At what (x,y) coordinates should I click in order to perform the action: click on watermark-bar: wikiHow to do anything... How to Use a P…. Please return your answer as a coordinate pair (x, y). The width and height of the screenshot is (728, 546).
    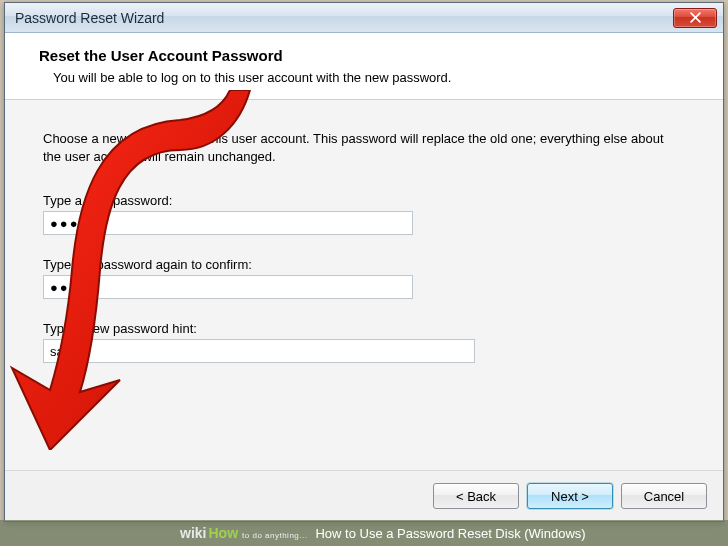
    Looking at the image, I should click on (364, 533).